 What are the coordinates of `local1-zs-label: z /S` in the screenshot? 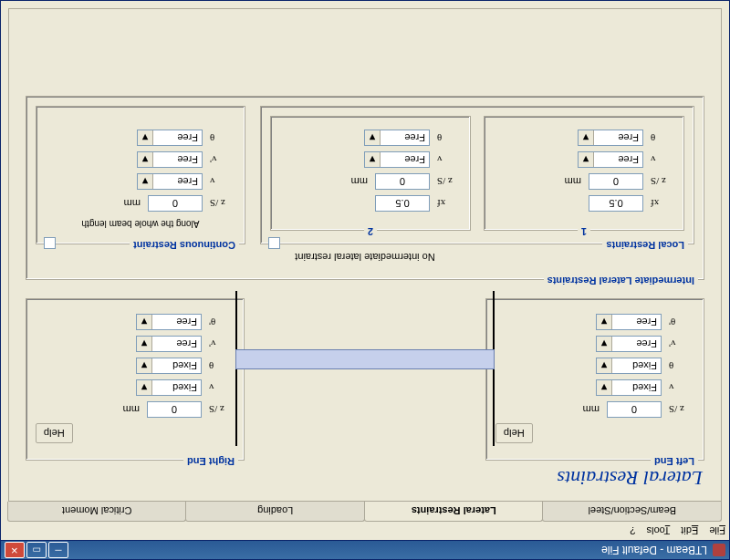 It's located at (663, 181).